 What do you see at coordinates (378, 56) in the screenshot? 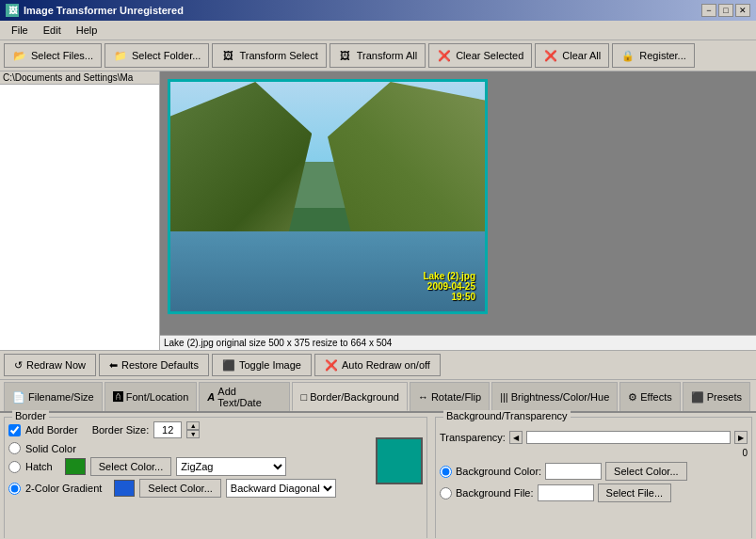
I see `toolbar: 📂 Select Files... 📁 Select Folder... 🖼 T…` at bounding box center [378, 56].